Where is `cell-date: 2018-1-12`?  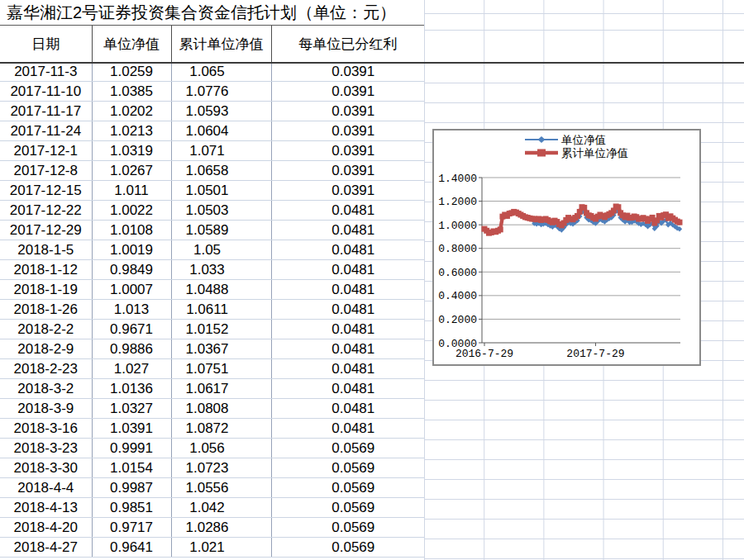 cell-date: 2018-1-12 is located at coordinates (46, 270).